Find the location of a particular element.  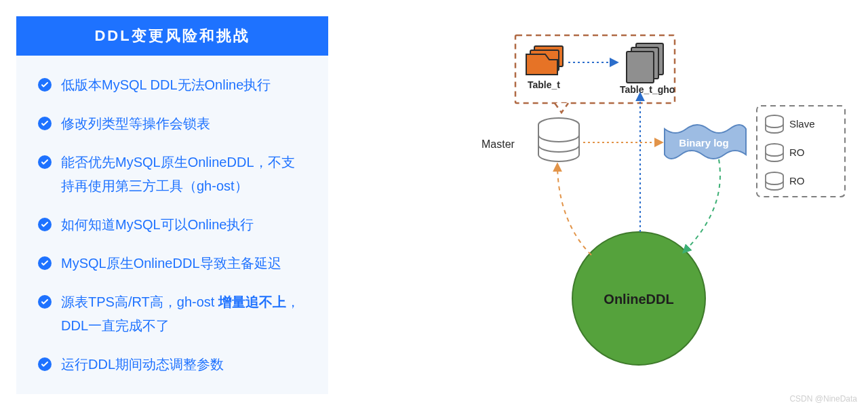

replica-label-2: RO is located at coordinates (797, 180).